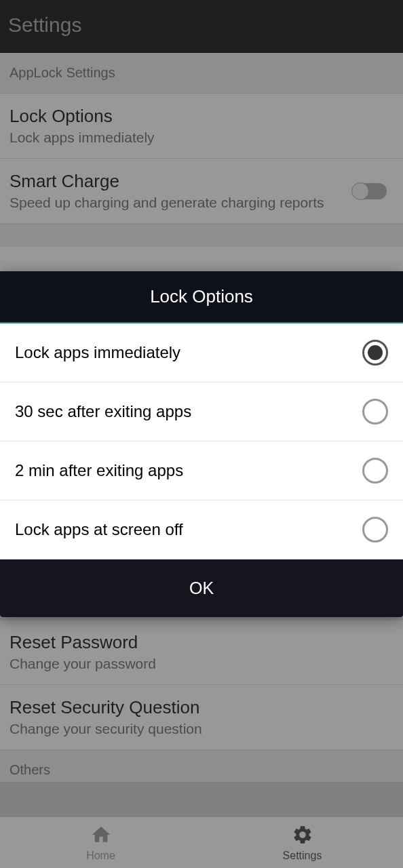  What do you see at coordinates (202, 25) in the screenshot?
I see `page-title: Settings` at bounding box center [202, 25].